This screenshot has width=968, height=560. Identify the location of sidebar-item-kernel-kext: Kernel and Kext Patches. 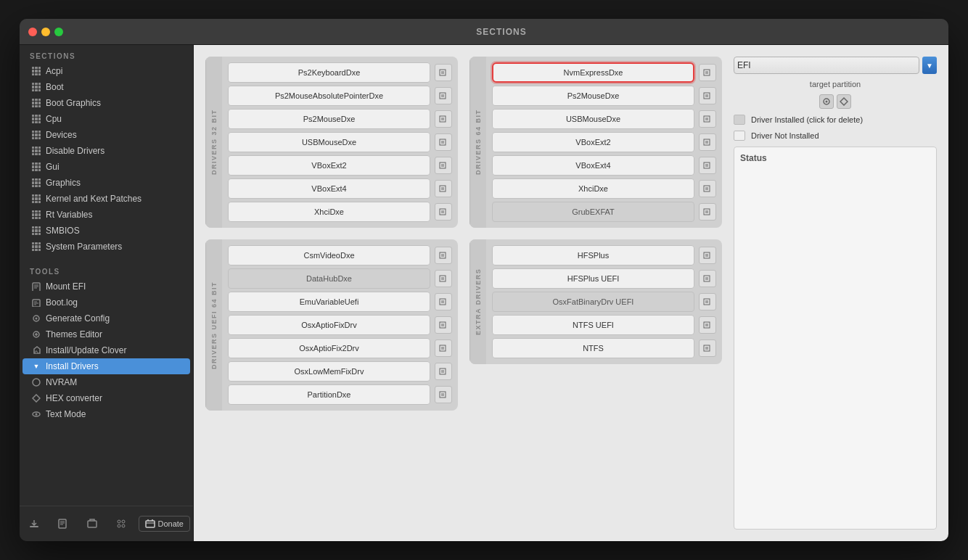
(106, 199).